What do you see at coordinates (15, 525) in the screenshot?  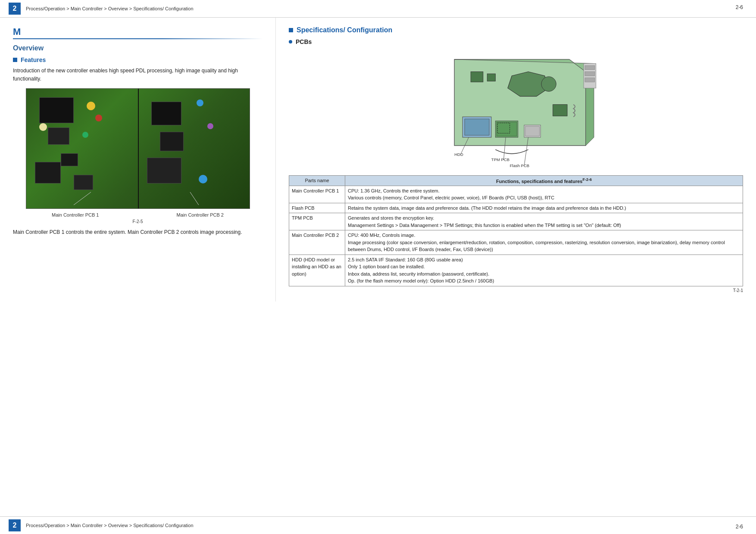 I see `footer-badge: 2` at bounding box center [15, 525].